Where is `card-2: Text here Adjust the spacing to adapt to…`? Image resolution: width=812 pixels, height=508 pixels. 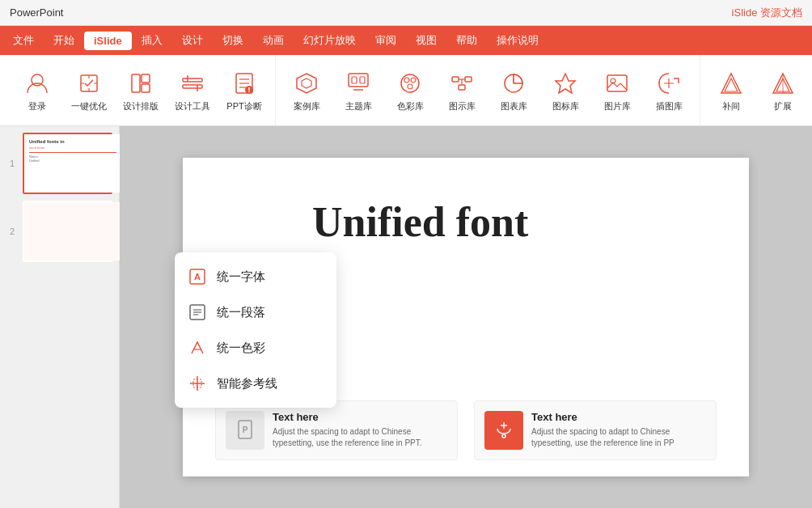
card-2: Text here Adjust the spacing to adapt to… is located at coordinates (595, 430).